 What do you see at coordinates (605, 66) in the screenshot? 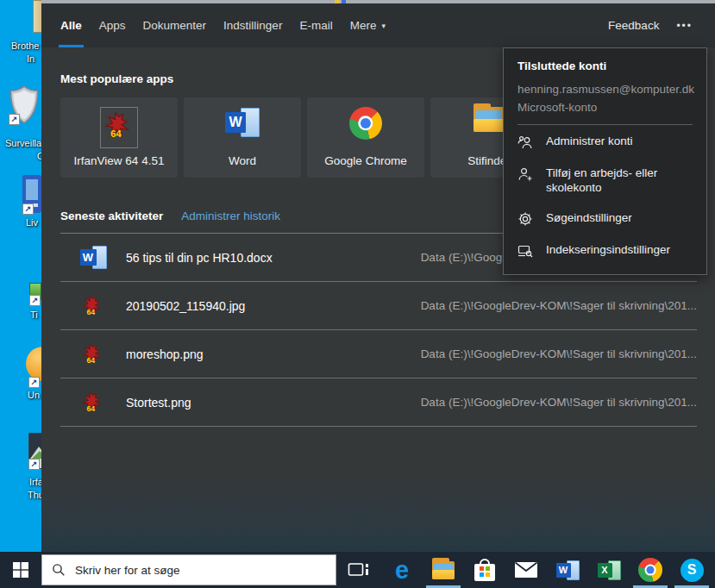
I see `flyout-title: Tilsluttede konti` at bounding box center [605, 66].